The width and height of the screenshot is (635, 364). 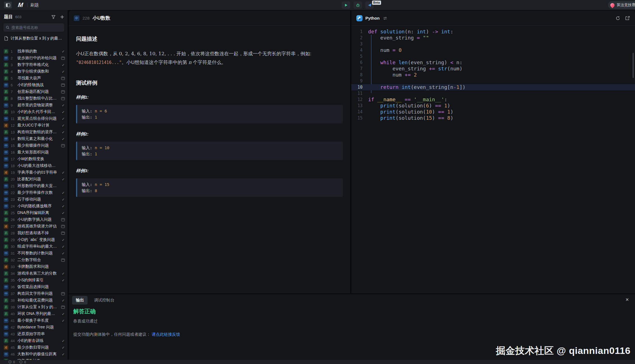 What do you see at coordinates (34, 300) in the screenshot?
I see `problem-list-item: 易38补给站最优花费问题✓` at bounding box center [34, 300].